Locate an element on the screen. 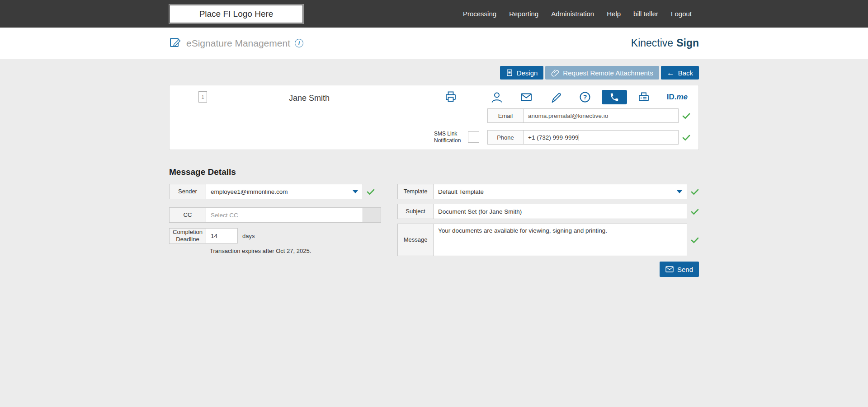  subject-label: Subject is located at coordinates (415, 211).